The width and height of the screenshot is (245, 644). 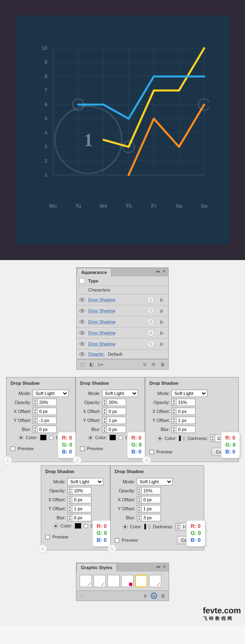 What do you see at coordinates (122, 300) in the screenshot?
I see `effect-row: Drop Shadow 1 fx` at bounding box center [122, 300].